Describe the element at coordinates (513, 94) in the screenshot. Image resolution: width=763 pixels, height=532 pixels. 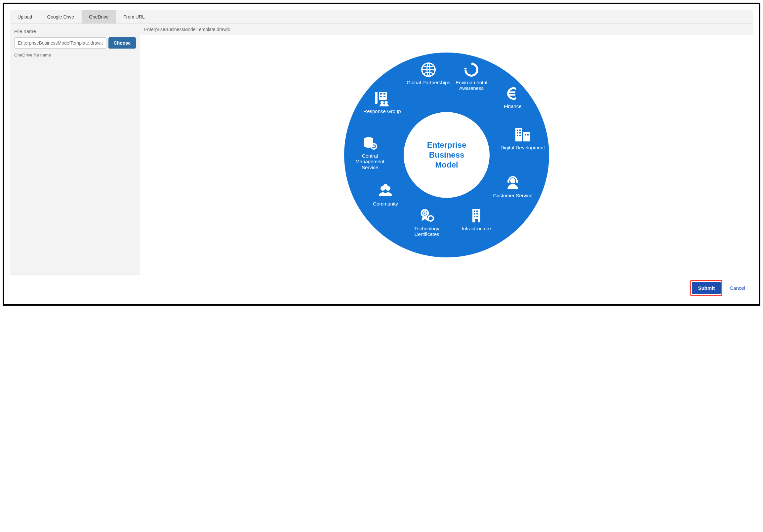
I see `euro-icon` at that location.